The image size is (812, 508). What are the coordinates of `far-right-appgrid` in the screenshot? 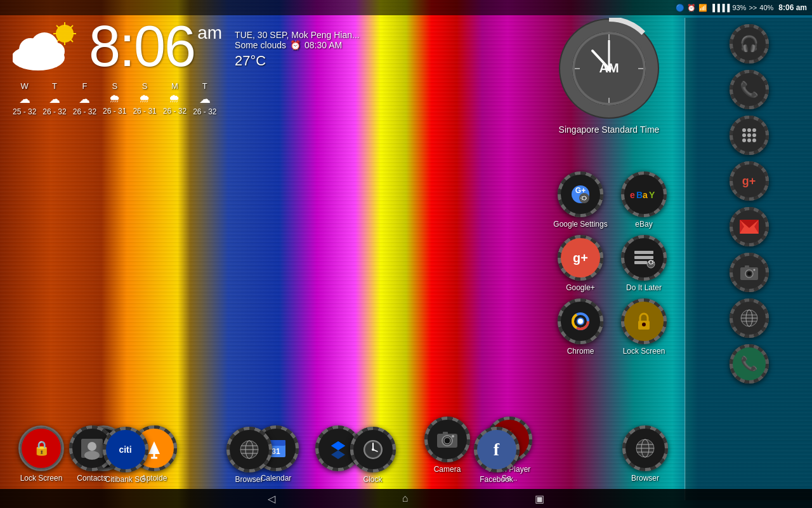 It's located at (749, 135).